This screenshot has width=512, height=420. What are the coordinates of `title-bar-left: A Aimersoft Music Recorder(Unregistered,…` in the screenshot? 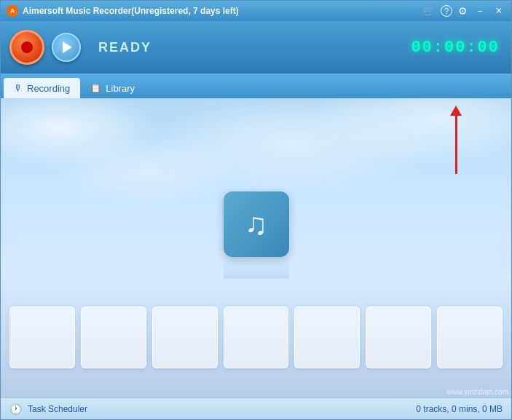 It's located at (122, 11).